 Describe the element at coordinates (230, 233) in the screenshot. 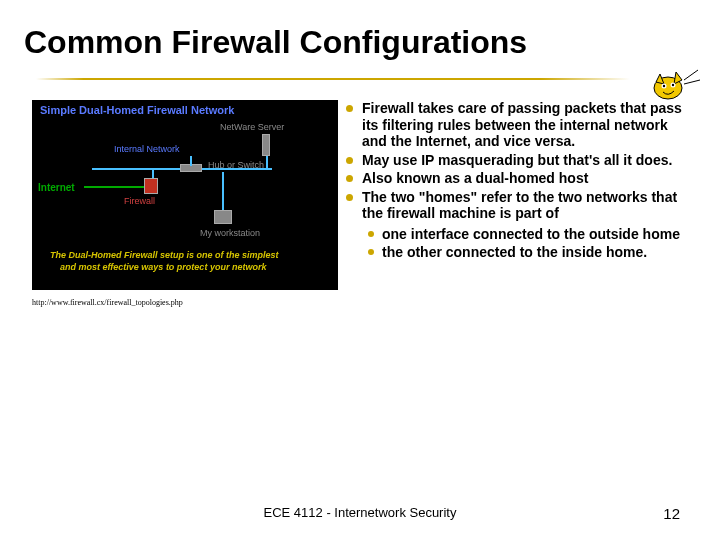

I see `diagram-label: My workstation` at that location.